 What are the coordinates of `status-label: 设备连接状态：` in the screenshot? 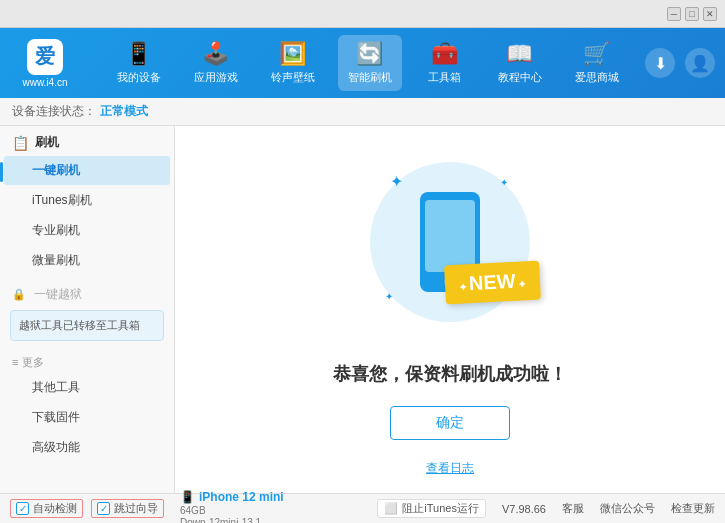 It's located at (54, 112).